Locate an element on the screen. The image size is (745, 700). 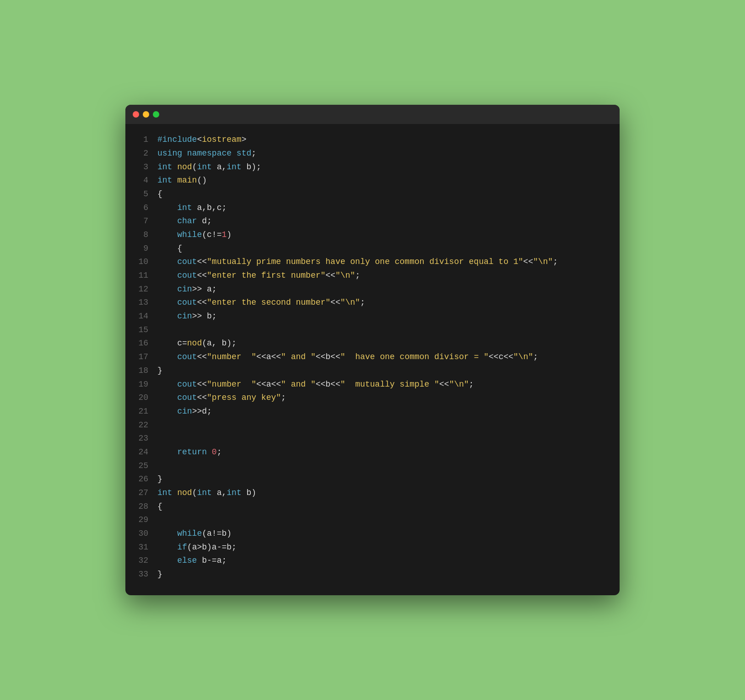
code-line: 10 cout<<"mutually prime numbers have on… is located at coordinates (372, 262).